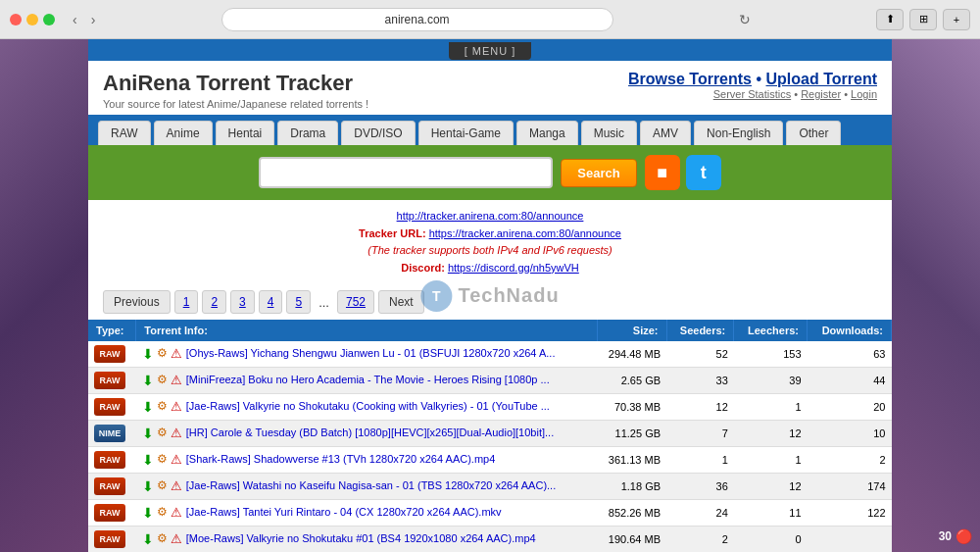  I want to click on cell-seeders: 33, so click(700, 380).